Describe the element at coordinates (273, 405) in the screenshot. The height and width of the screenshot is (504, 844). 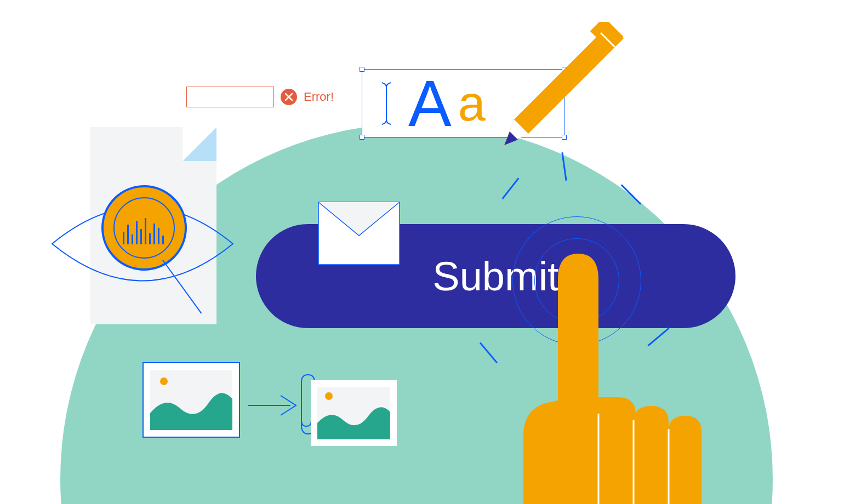
I see `arrow-right-icon` at that location.